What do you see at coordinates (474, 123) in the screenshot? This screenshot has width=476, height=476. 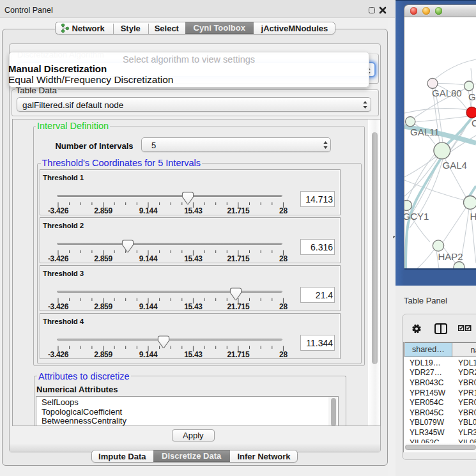 I see `svg-text: CY` at bounding box center [474, 123].